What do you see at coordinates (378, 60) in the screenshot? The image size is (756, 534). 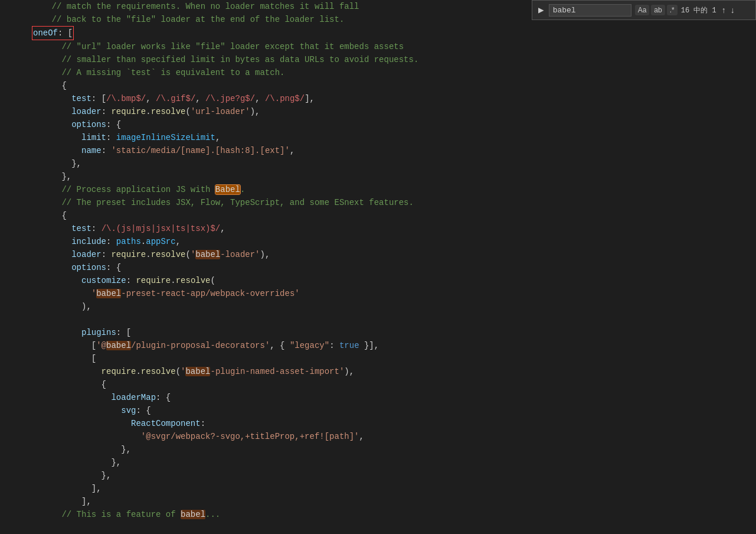 I see `table-row: // smaller than specified limit in bytes…` at bounding box center [378, 60].